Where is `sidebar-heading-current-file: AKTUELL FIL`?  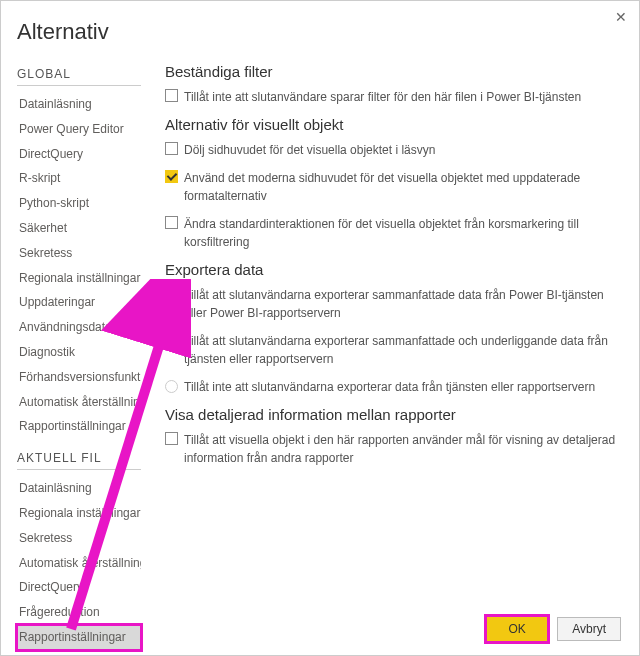 sidebar-heading-current-file: AKTUELL FIL is located at coordinates (79, 458).